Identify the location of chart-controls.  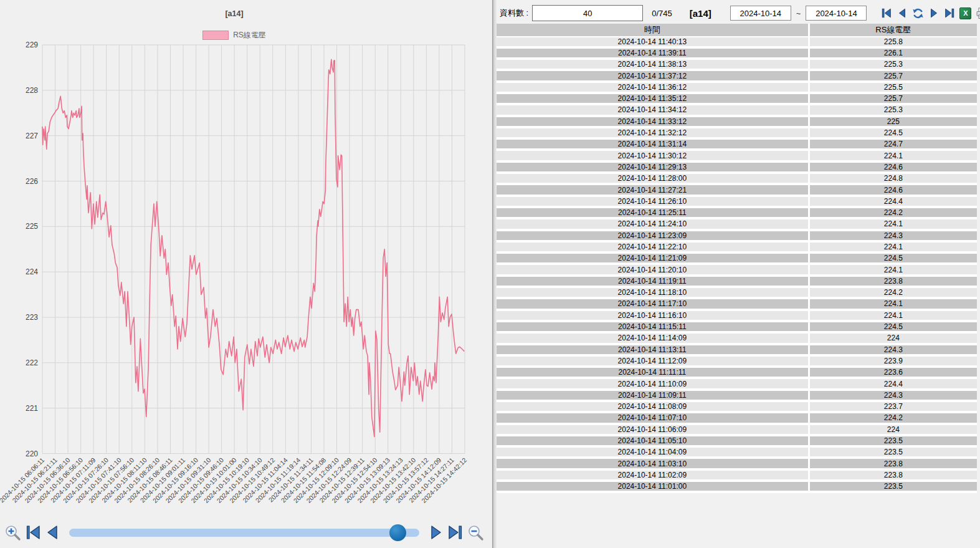
(244, 532).